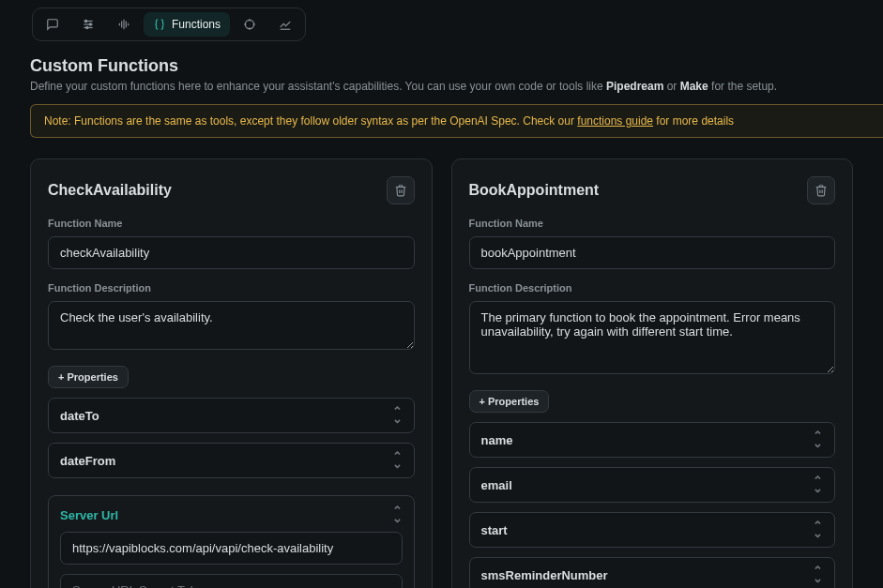  What do you see at coordinates (169, 24) in the screenshot?
I see `tab-group: Functions` at bounding box center [169, 24].